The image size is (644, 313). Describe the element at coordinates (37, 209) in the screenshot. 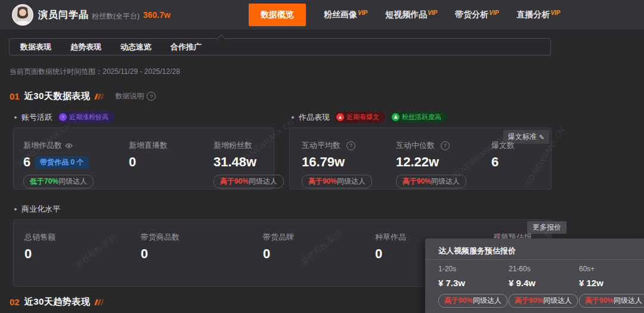

I see `commercialization-row: 商业化水平` at that location.